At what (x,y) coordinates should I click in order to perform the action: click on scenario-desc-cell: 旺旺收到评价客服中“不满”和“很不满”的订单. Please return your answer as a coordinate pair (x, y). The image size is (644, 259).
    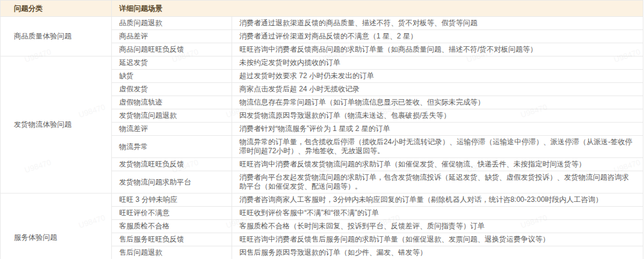
    Looking at the image, I should click on (438, 213).